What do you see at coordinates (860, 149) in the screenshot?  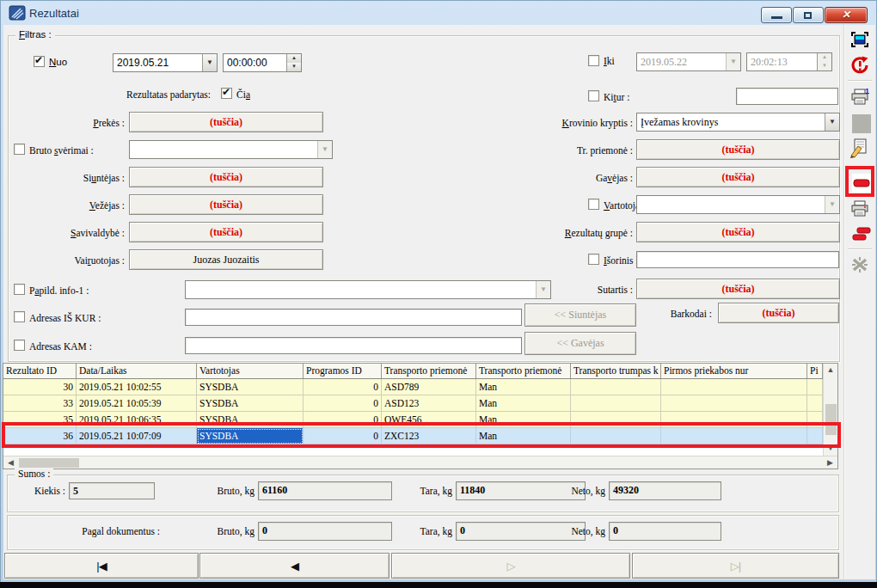 I see `edit-document-icon` at bounding box center [860, 149].